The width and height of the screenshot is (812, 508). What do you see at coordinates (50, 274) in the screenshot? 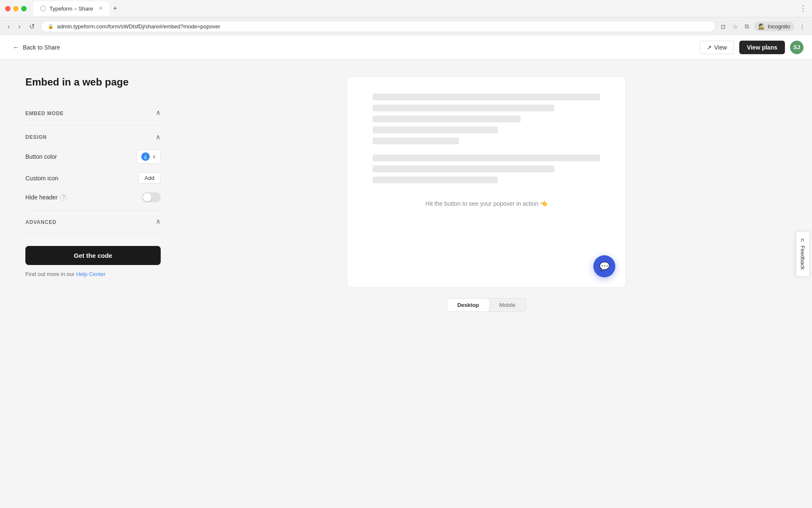
I see `help-text-static: Find out more in our` at bounding box center [50, 274].